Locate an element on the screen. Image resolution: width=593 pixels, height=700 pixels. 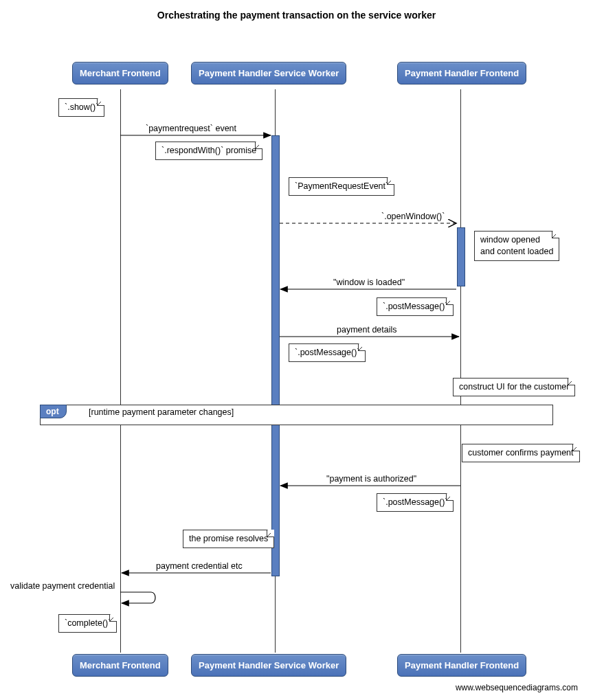
note-customer-confirms: customer confirms payment is located at coordinates (521, 453).